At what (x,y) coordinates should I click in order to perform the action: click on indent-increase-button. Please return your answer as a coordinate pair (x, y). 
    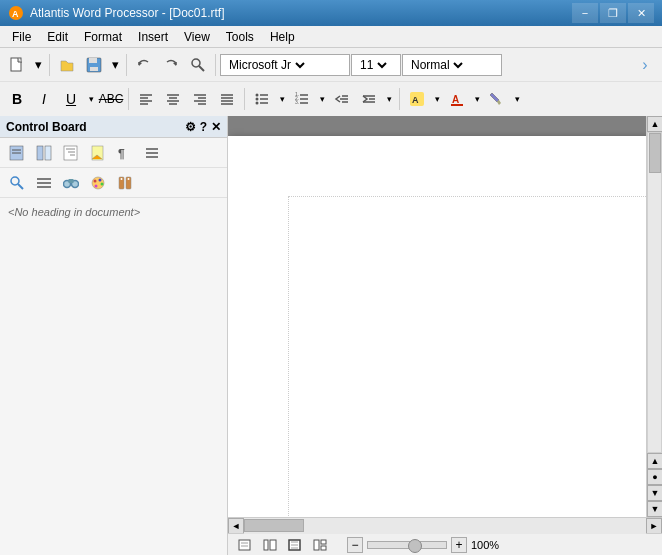
    Looking at the image, I should click on (369, 99).